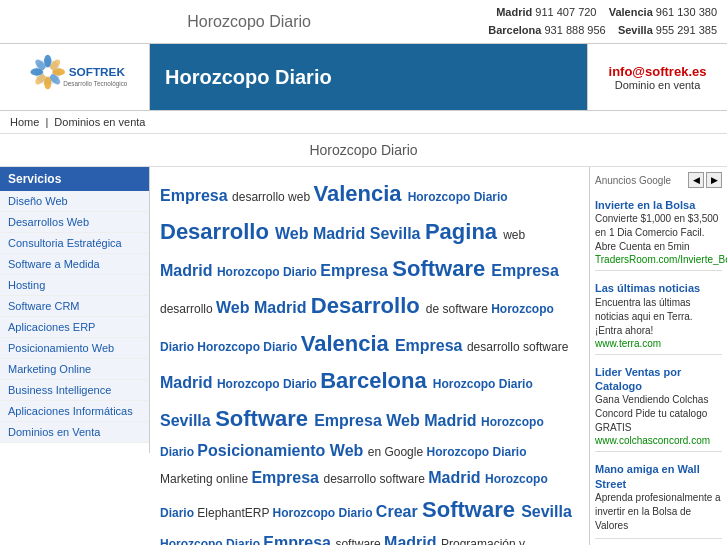 This screenshot has width=727, height=545. I want to click on header-top: Horozcopo Diario Madrid 911 407 720 Vale…, so click(364, 22).